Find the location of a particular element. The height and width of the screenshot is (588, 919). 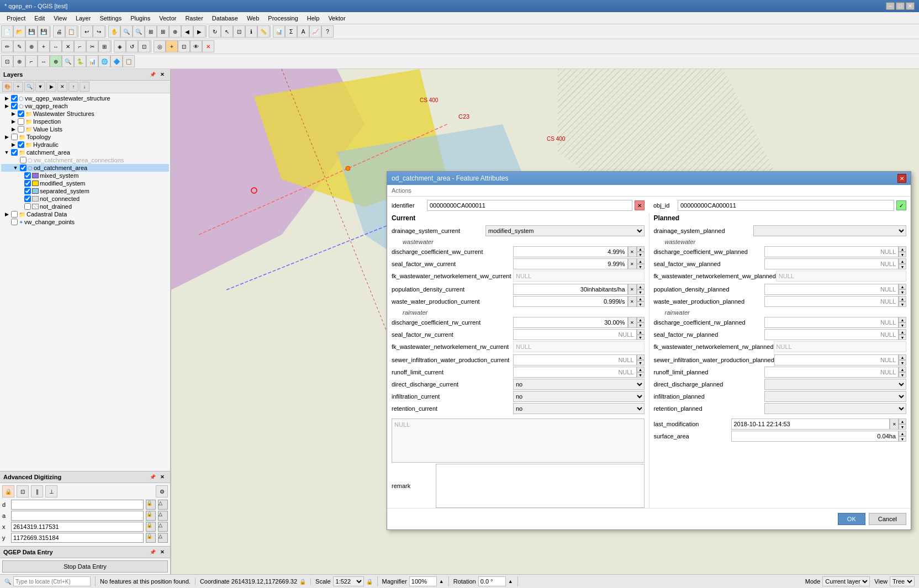

layer-topology: ▶ 📁 Topology is located at coordinates (85, 137).